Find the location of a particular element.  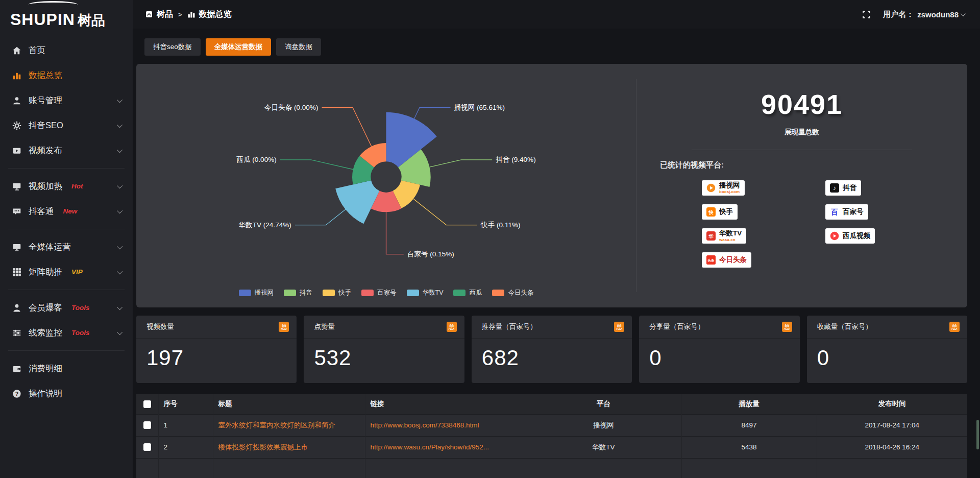

pie-slice-华数TV is located at coordinates (357, 202).